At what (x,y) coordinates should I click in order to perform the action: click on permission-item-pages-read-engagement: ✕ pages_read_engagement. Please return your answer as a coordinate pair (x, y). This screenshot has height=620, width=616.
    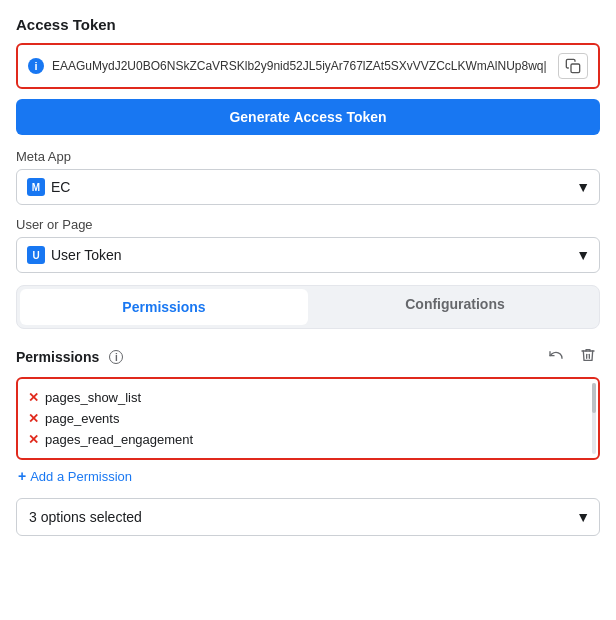
    Looking at the image, I should click on (308, 440).